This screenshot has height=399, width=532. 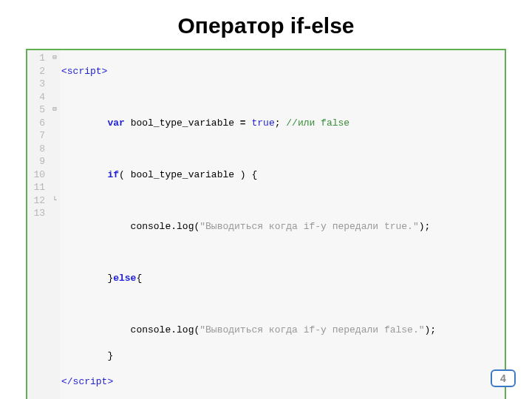 I want to click on slide-title: Оператор if-else, so click(x=266, y=26).